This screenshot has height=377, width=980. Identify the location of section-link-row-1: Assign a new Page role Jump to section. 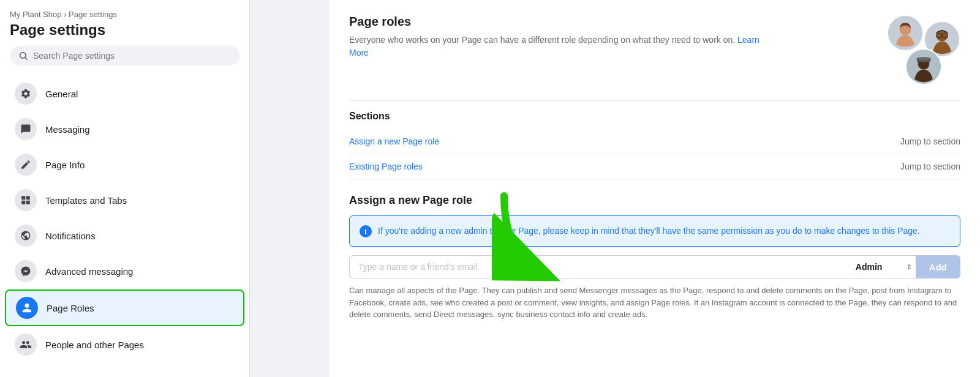
(655, 142).